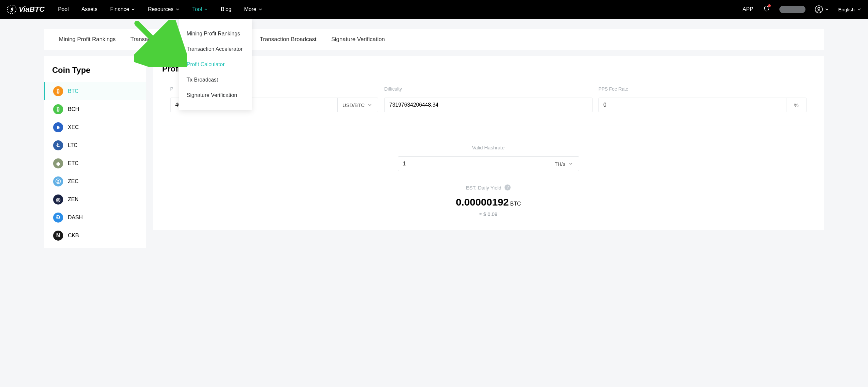 This screenshot has width=868, height=387. Describe the element at coordinates (58, 163) in the screenshot. I see `coin-icon: ◆` at that location.